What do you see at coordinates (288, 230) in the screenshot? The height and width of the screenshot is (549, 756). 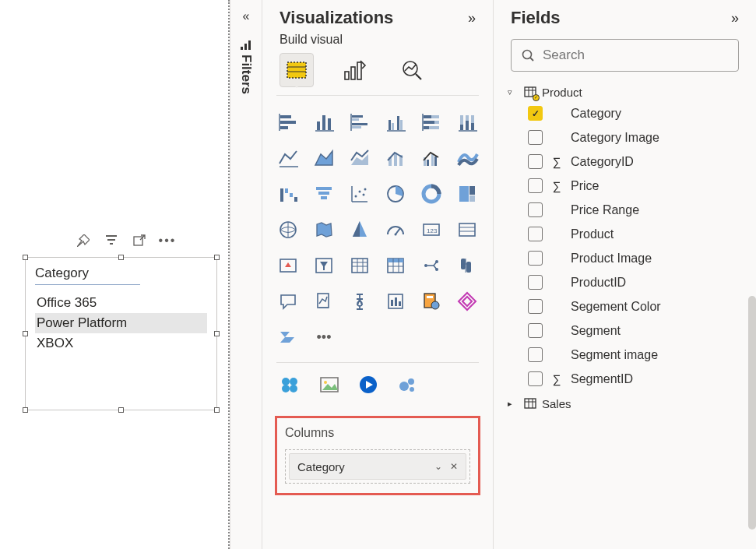 I see `map-icon` at bounding box center [288, 230].